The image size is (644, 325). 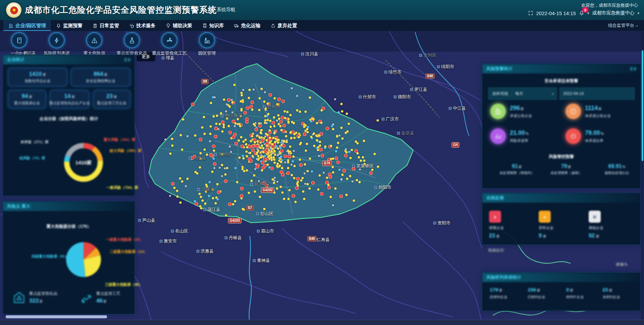 I want to click on quick-icon-row: 一企一档风险研判承诺重大危险源重点监管危化品重点监管危化工艺园区管理, so click(x=110, y=44).